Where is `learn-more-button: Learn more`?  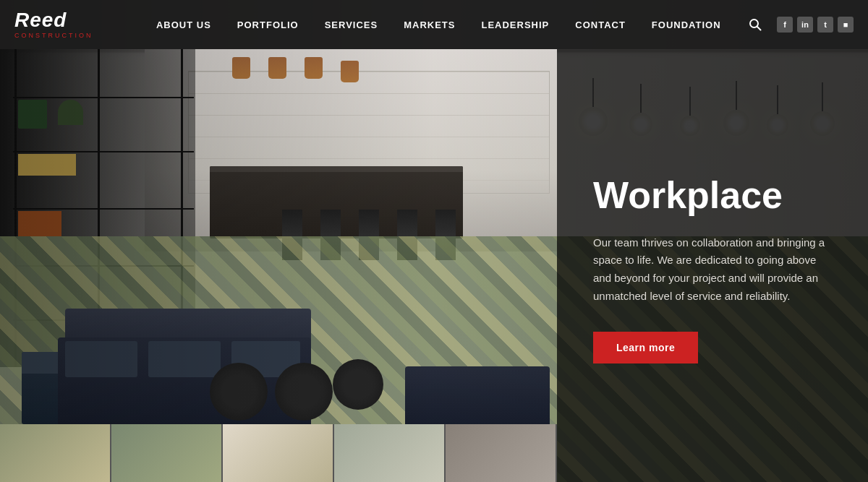 learn-more-button: Learn more is located at coordinates (645, 348).